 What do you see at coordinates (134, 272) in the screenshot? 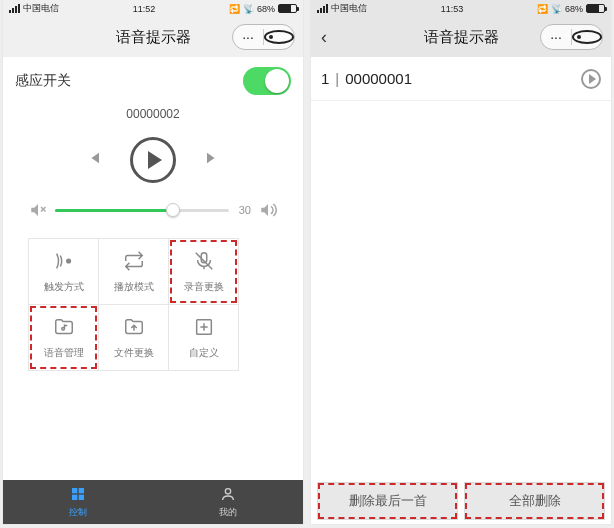
I see `grid-item-repeat: 播放模式` at bounding box center [134, 272].